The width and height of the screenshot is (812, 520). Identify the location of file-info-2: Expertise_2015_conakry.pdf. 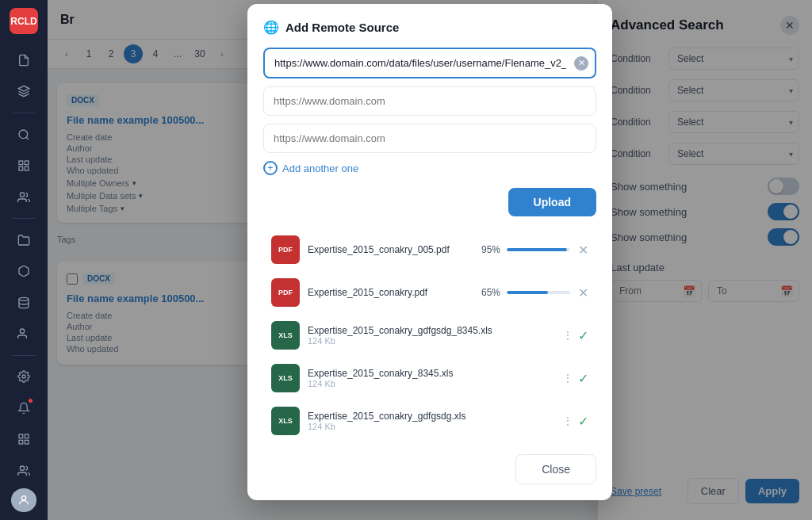
(390, 292).